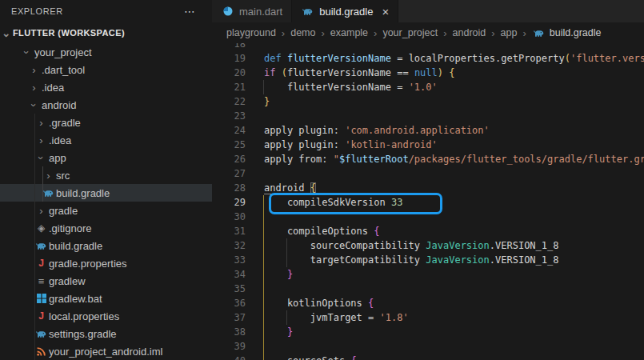  What do you see at coordinates (106, 158) in the screenshot?
I see `tree-item: ›app` at bounding box center [106, 158].